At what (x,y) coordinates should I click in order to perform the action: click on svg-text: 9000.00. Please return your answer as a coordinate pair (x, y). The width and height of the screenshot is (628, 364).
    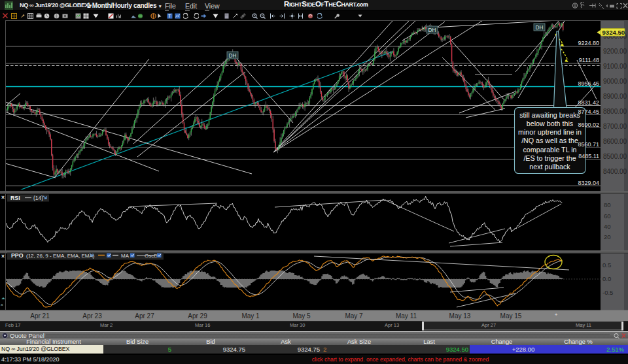
    Looking at the image, I should click on (615, 81).